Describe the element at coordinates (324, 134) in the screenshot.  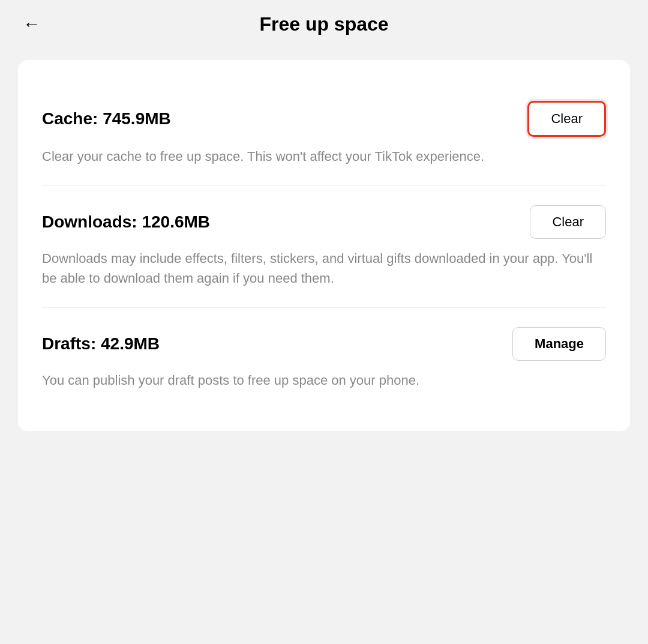
I see `cache-section: Cache: 745.9MB Clear Clear your cache to…` at that location.